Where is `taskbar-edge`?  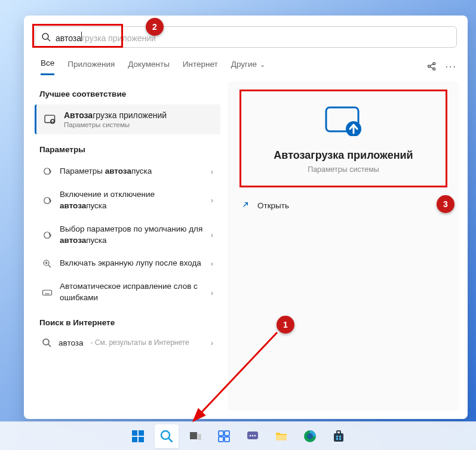 taskbar-edge is located at coordinates (310, 436).